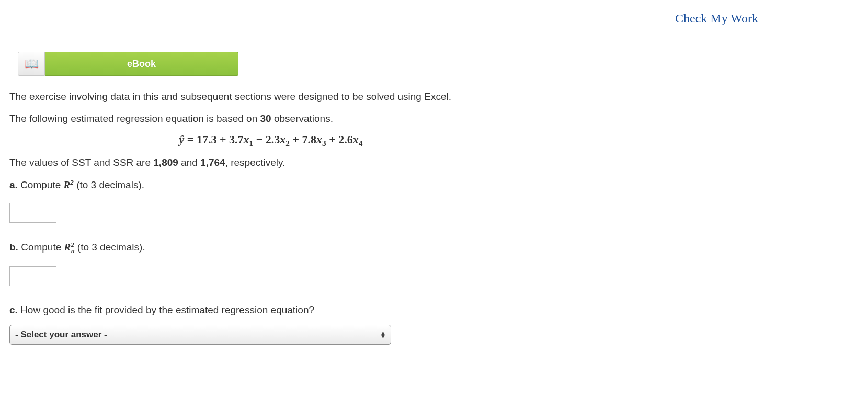 The image size is (868, 410). Describe the element at coordinates (33, 276) in the screenshot. I see `answer-b-input` at that location.